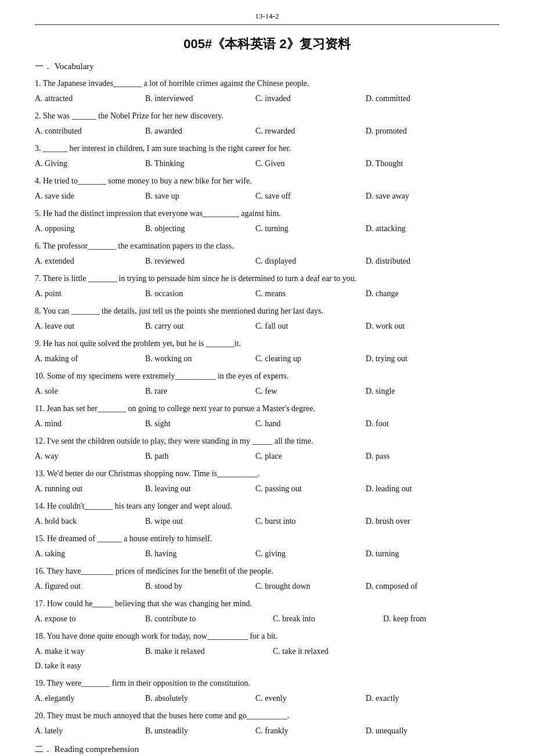 The height and width of the screenshot is (756, 534). I want to click on options-row-11: A. mindB. sightC. handD. foot, so click(267, 424).